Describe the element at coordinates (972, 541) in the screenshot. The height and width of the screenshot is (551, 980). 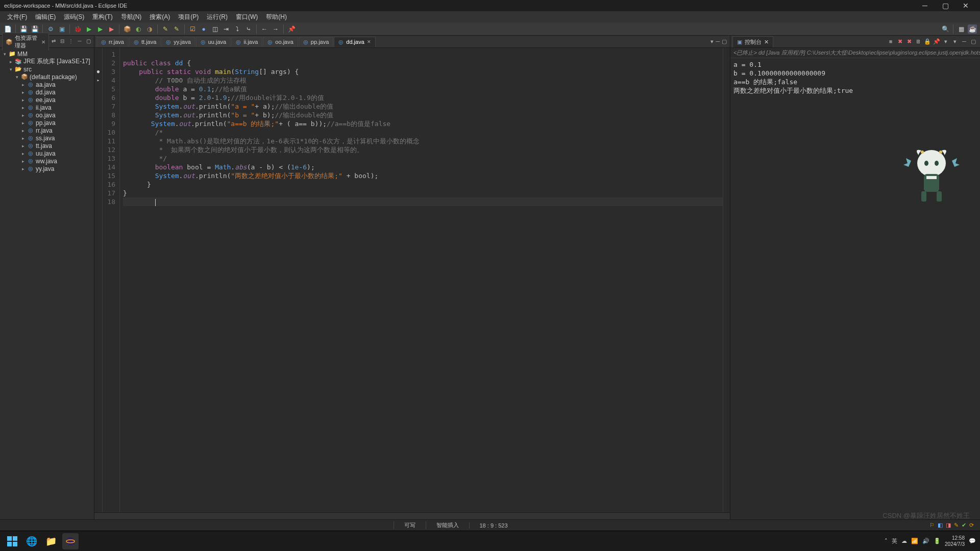
I see `notifications-icon: 💬` at that location.